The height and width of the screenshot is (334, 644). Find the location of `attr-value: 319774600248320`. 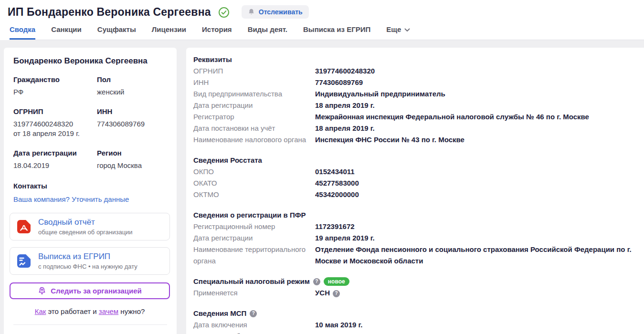

attr-value: 319774600248320 is located at coordinates (55, 124).